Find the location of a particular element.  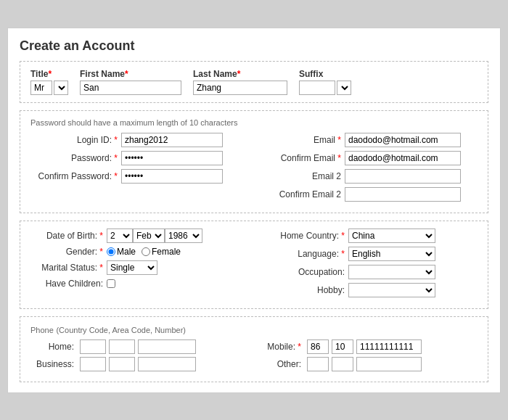

right-personal-col: Home Country: * China Language: * Englis… is located at coordinates (367, 265).